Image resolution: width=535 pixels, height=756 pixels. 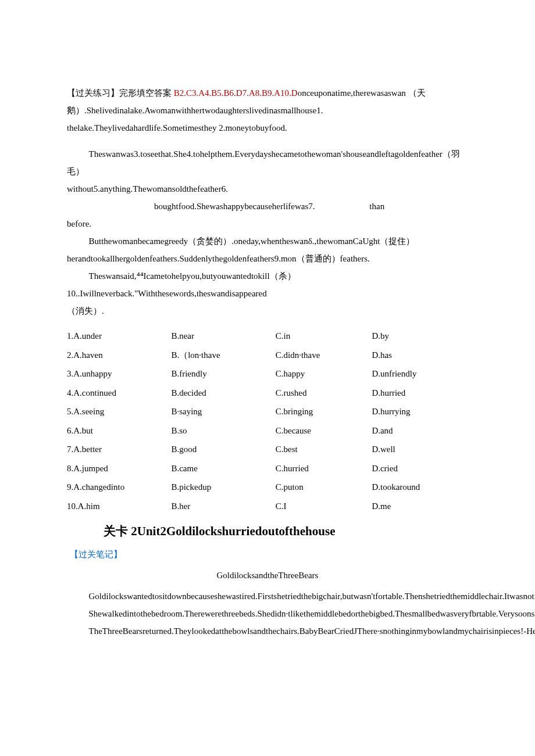 What do you see at coordinates (268, 468) in the screenshot?
I see `table-row: 8.A.jumpedB.cameC.hurriedD.cried` at bounding box center [268, 468].